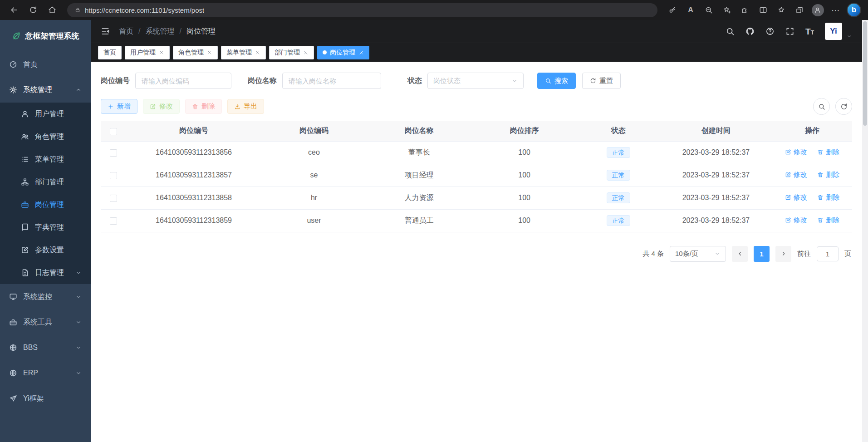 This screenshot has height=442, width=868. Describe the element at coordinates (854, 10) in the screenshot. I see `bing-button: b` at that location.